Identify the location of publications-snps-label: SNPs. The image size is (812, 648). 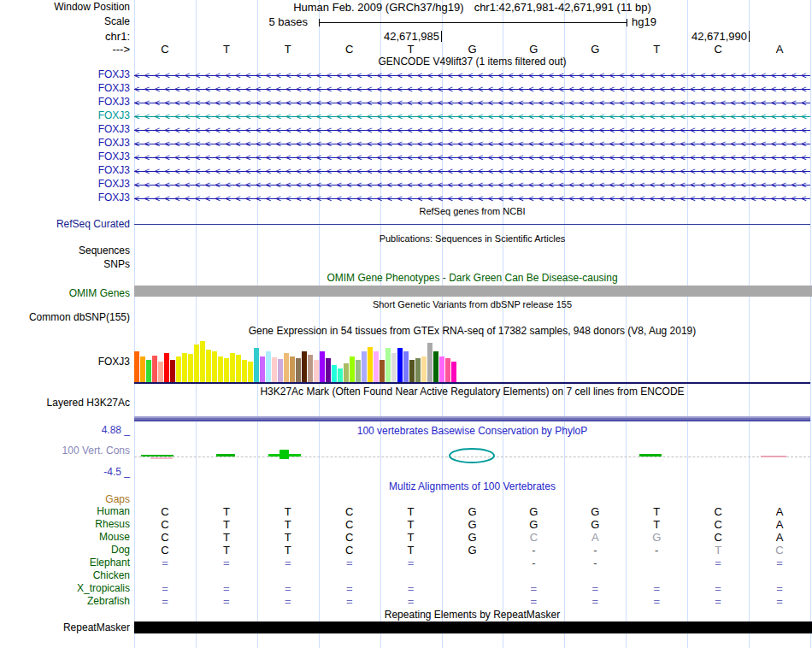
(65, 265).